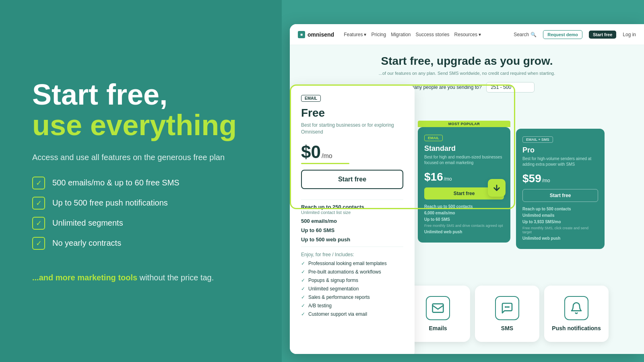 The image size is (644, 362). What do you see at coordinates (467, 73) in the screenshot?
I see `page-subline: ...of our features on any plan. Send SMS…` at bounding box center [467, 73].